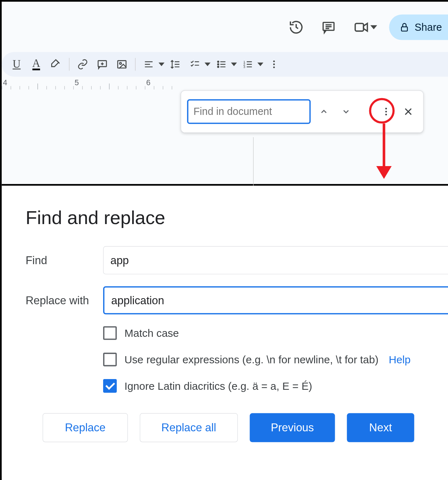 The image size is (448, 480). I want to click on replace-button: Replace, so click(85, 427).